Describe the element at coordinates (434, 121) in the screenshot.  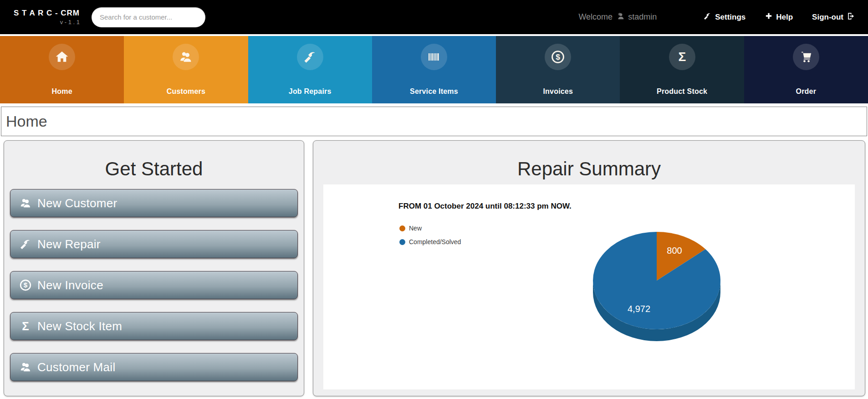
I see `page-title-bar: Home` at that location.